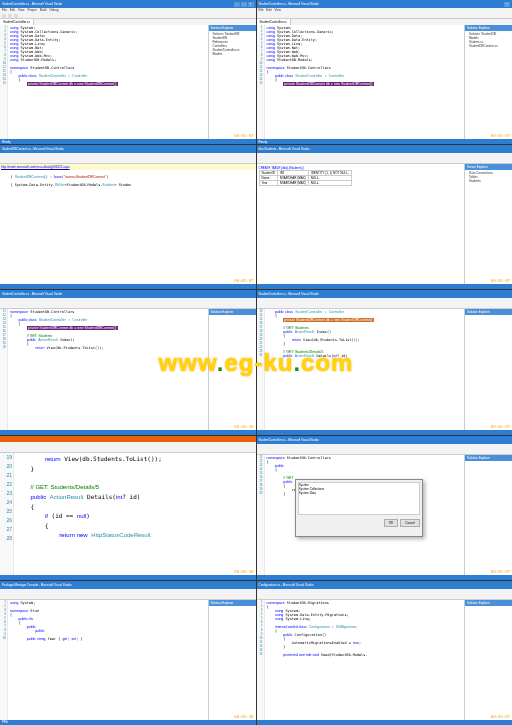 The width and height of the screenshot is (512, 725). Describe the element at coordinates (330, 174) in the screenshot. I see `col-opts: IDENTITY (1, 1) NOT NULL,` at that location.